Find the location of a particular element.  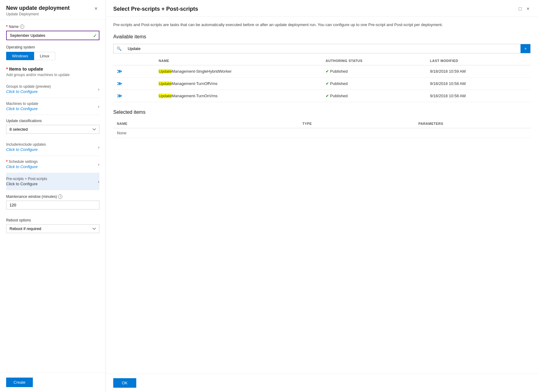

available-items-heading: Available items is located at coordinates (322, 37).